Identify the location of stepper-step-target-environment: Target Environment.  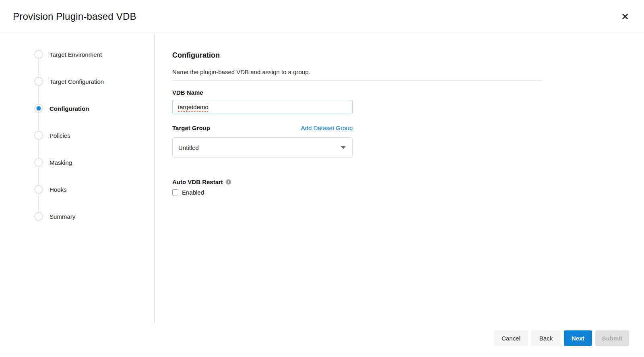
(68, 54).